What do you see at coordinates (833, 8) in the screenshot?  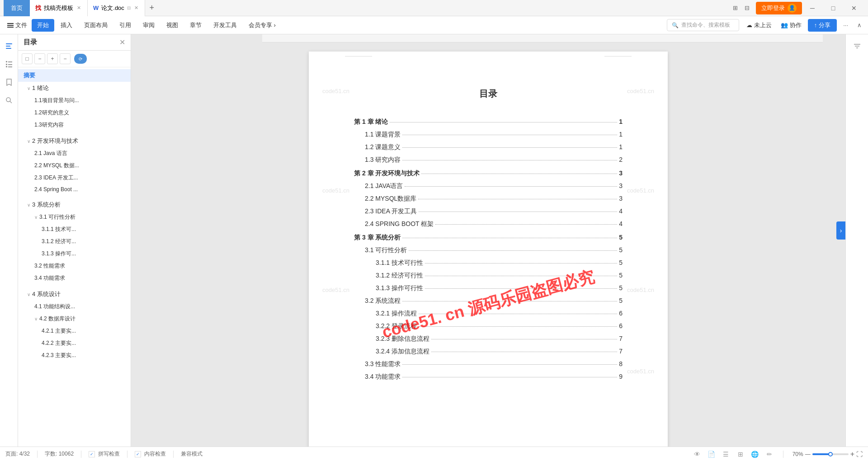 I see `maximize-button: □` at bounding box center [833, 8].